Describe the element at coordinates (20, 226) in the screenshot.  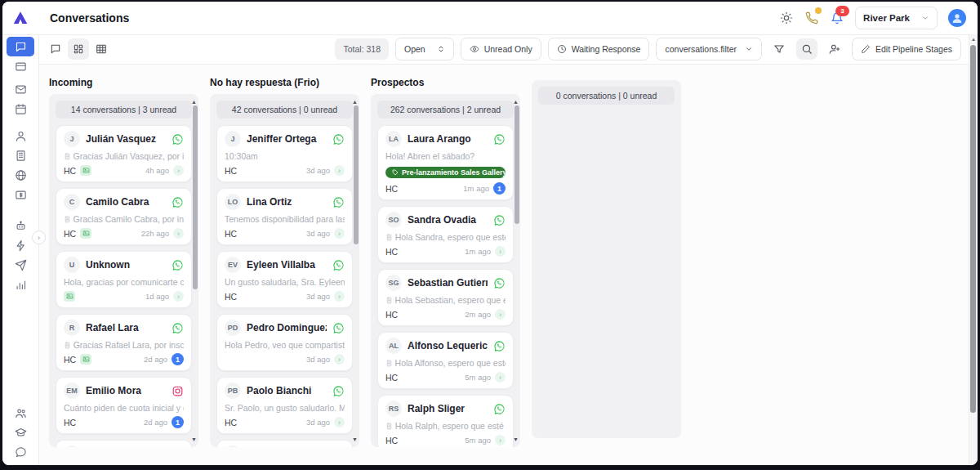
I see `sidebar-item-bot` at that location.